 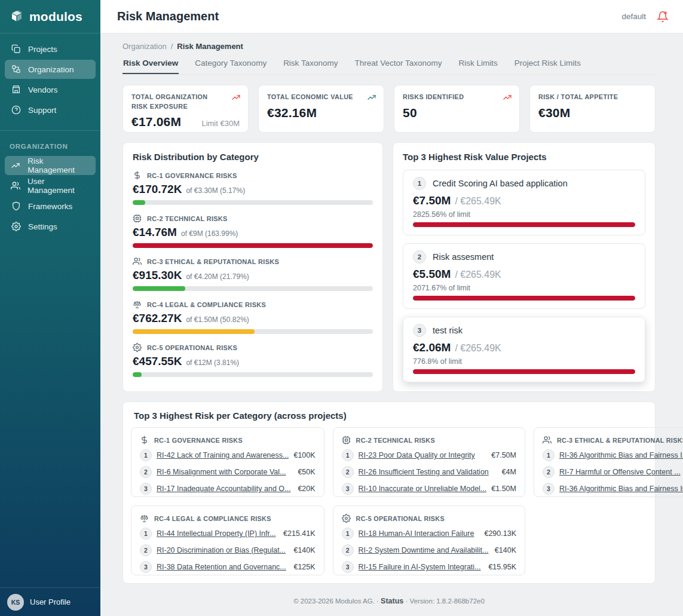 I want to click on scales-icon, so click(x=137, y=305).